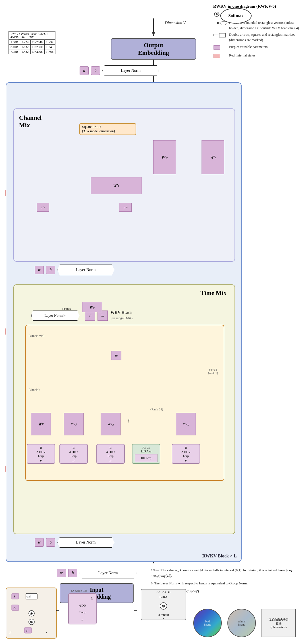  Describe the element at coordinates (146, 458) in the screenshot. I see `lora-dd-lerp: DD Lerp` at that location.